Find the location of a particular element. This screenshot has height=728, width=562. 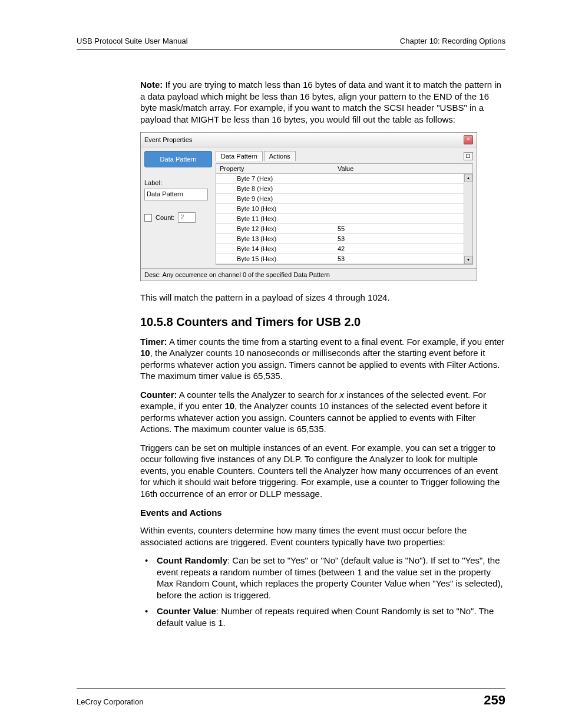

bullet-counter-value: Counter Value: Number of repeats require… is located at coordinates (323, 617).